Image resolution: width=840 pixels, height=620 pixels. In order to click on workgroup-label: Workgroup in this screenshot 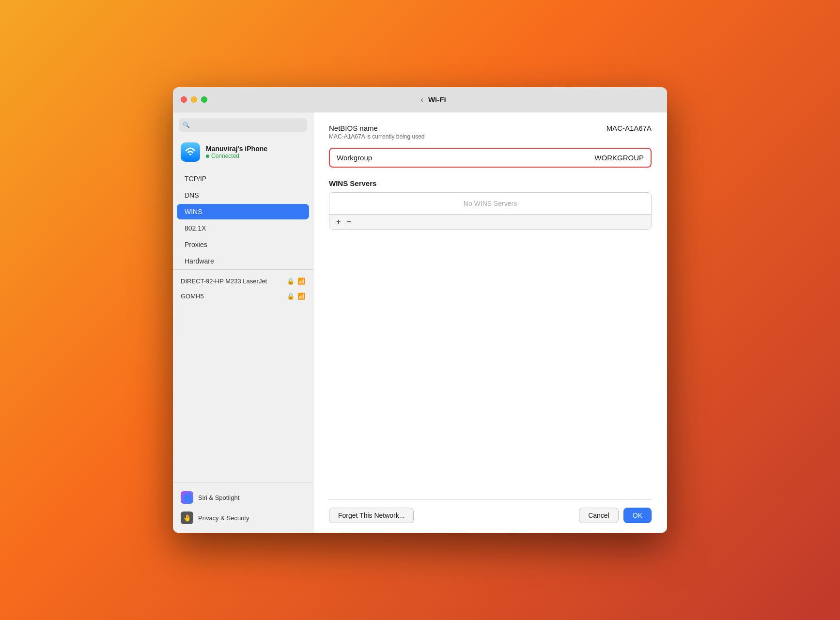, I will do `click(355, 158)`.